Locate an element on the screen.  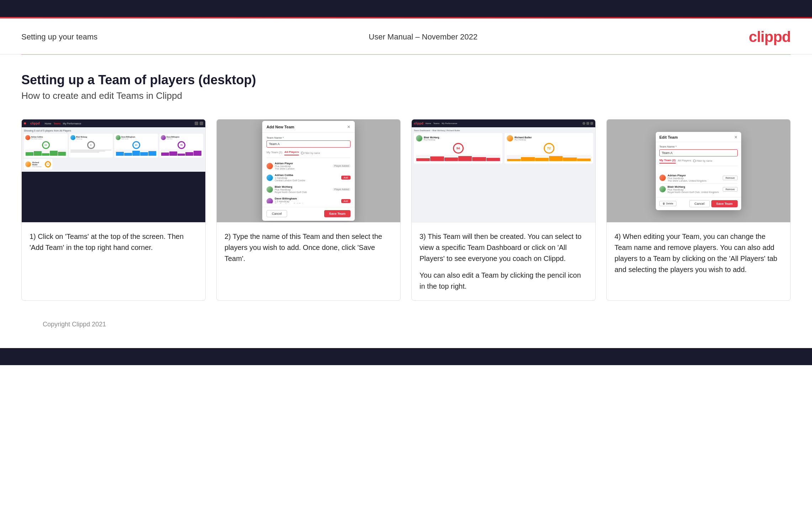
ss1-close-dot is located at coordinates (25, 123).